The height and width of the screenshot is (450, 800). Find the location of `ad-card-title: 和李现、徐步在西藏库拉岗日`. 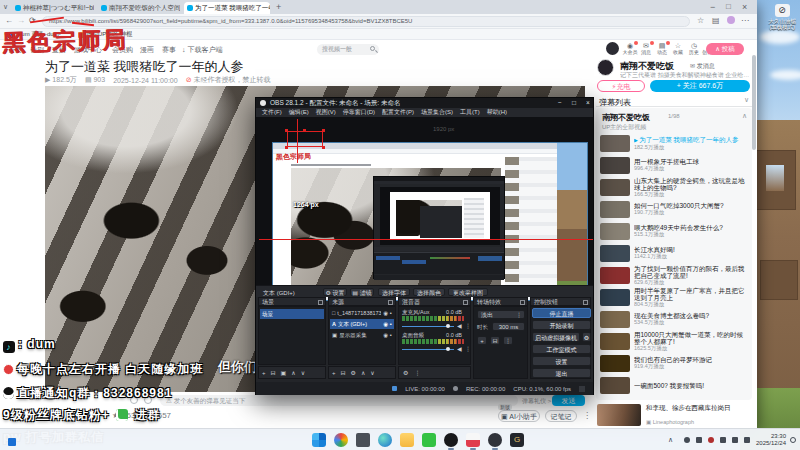

ad-card-title: 和李现、徐步在西藏库拉岗日 is located at coordinates (696, 408).